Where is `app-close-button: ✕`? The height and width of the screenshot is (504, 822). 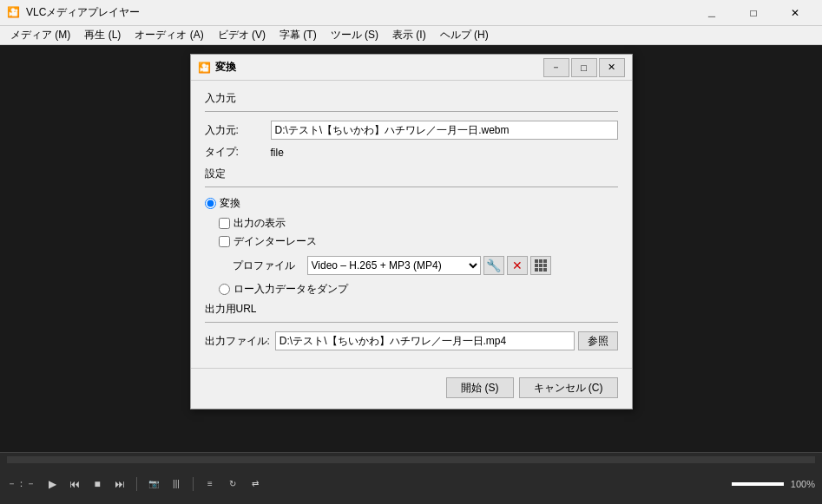 app-close-button: ✕ is located at coordinates (795, 13).